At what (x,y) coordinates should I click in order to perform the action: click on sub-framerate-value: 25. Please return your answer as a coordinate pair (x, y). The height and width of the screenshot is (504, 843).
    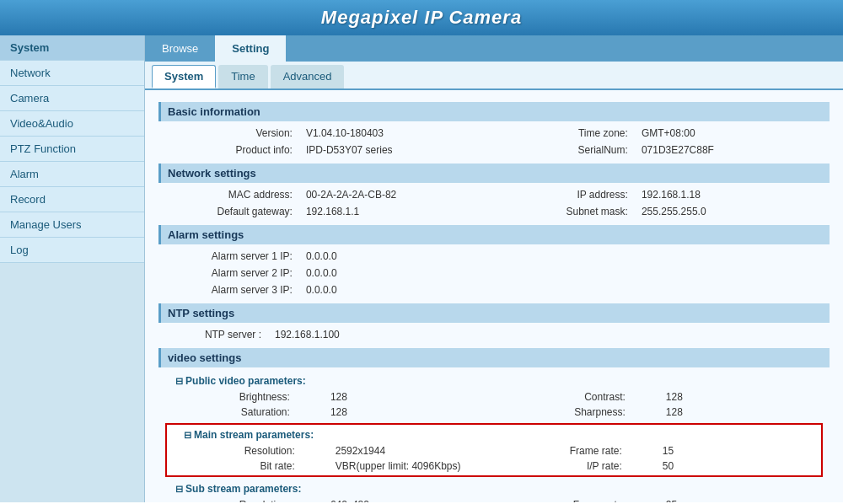
    Looking at the image, I should click on (731, 500).